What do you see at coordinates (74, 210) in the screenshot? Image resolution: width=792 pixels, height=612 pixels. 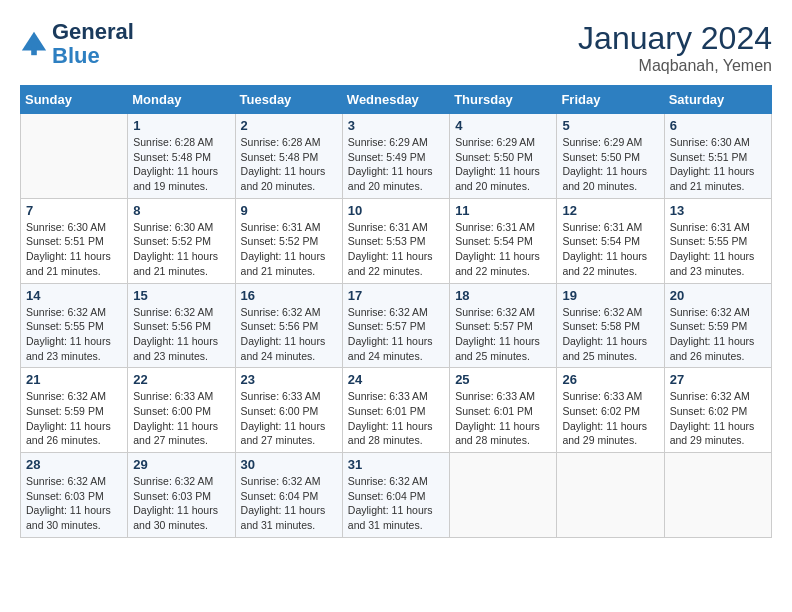 I see `day-number: 7` at bounding box center [74, 210].